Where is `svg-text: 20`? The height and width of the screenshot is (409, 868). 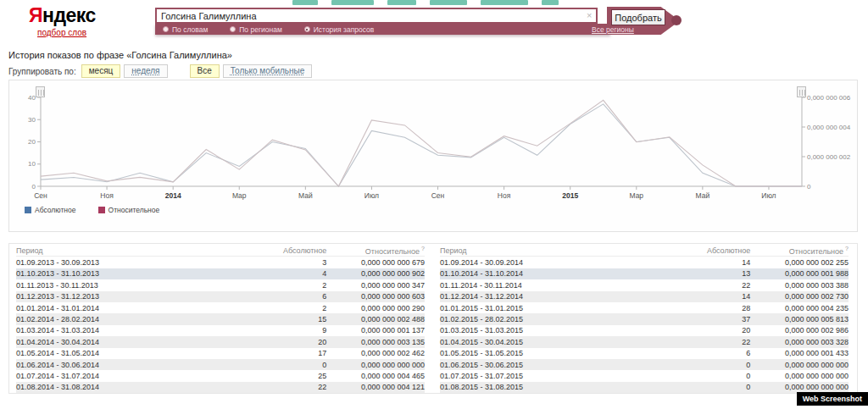 svg-text: 20 is located at coordinates (32, 142).